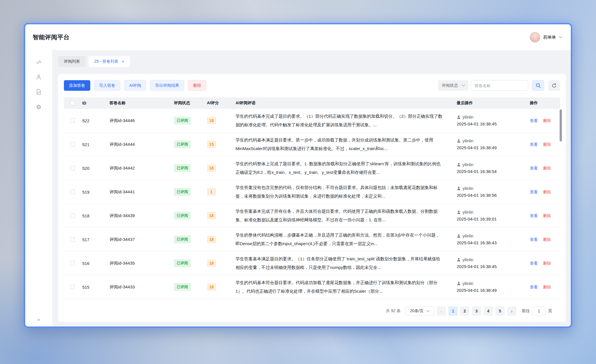 This screenshot has width=596, height=364. Describe the element at coordinates (92, 168) in the screenshot. I see `cell-id: 520` at that location.